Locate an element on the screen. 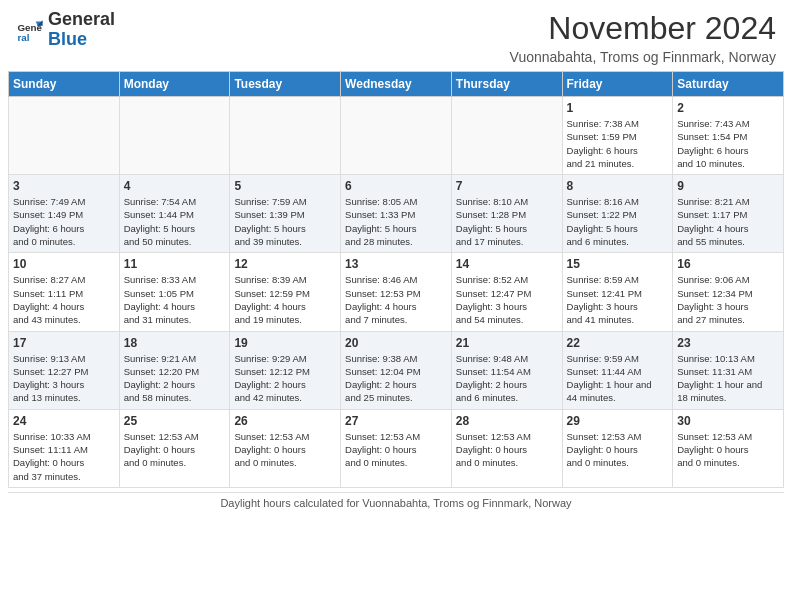  day-info: Sunrise: 9:29 AM Sunset: 12:12 PM Daylig… is located at coordinates (285, 378).